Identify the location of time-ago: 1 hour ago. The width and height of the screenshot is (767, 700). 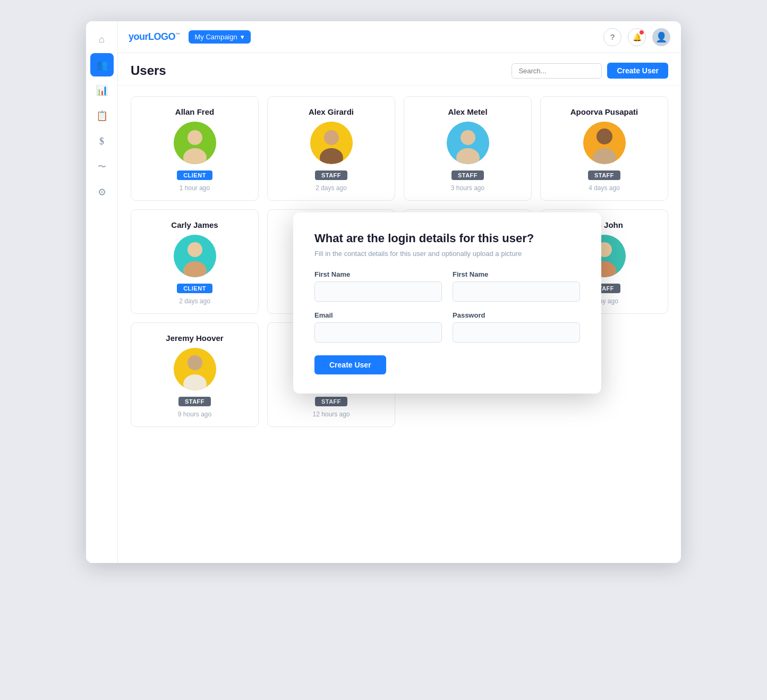
(194, 188).